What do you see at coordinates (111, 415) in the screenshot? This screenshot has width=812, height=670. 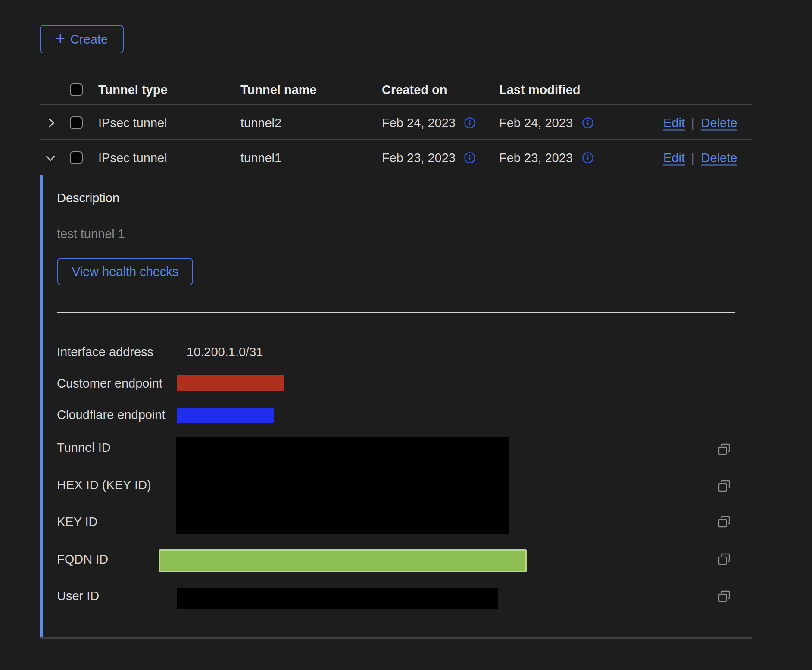 I see `field-label-cloudflare-endpoint: Cloudflare endpoint` at bounding box center [111, 415].